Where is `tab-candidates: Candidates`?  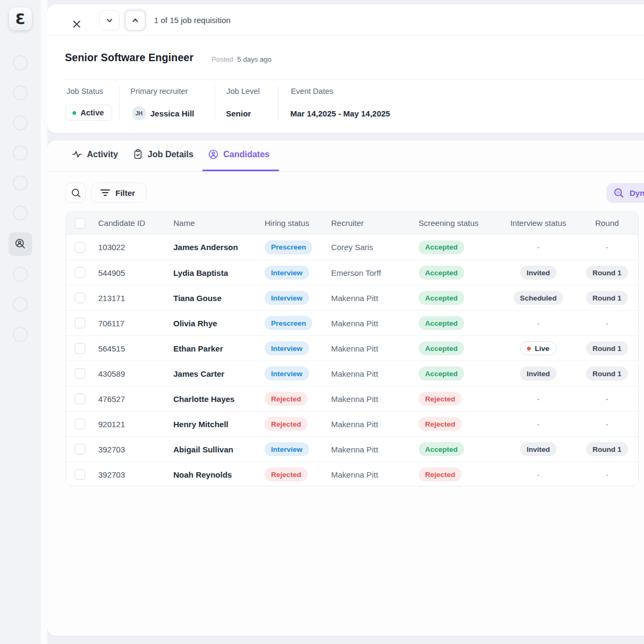
tab-candidates: Candidates is located at coordinates (239, 155).